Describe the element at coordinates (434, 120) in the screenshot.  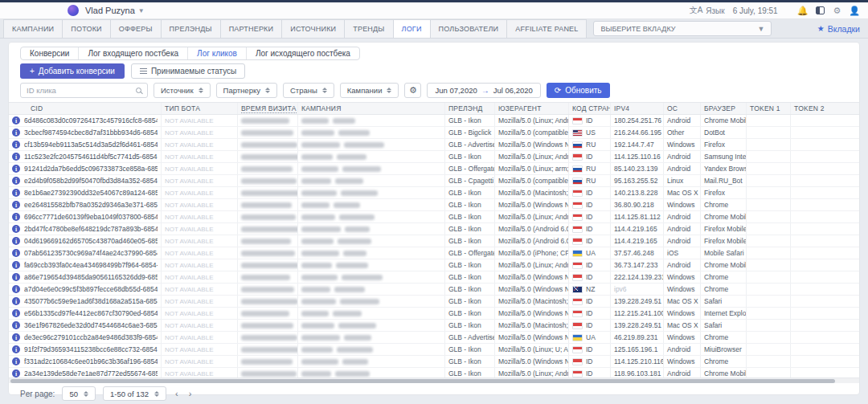
I see `table-row: i 6d486c083d0c097264173c457916cfc8-6854-…` at that location.